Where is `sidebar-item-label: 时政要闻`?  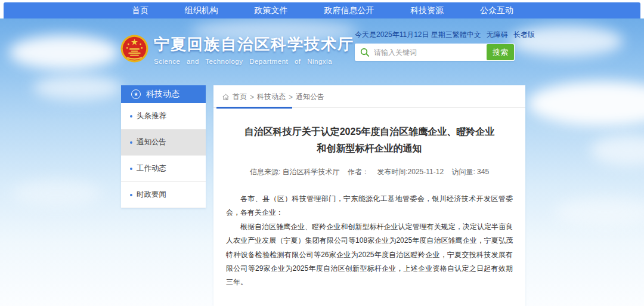 sidebar-item-label: 时政要闻 is located at coordinates (151, 194).